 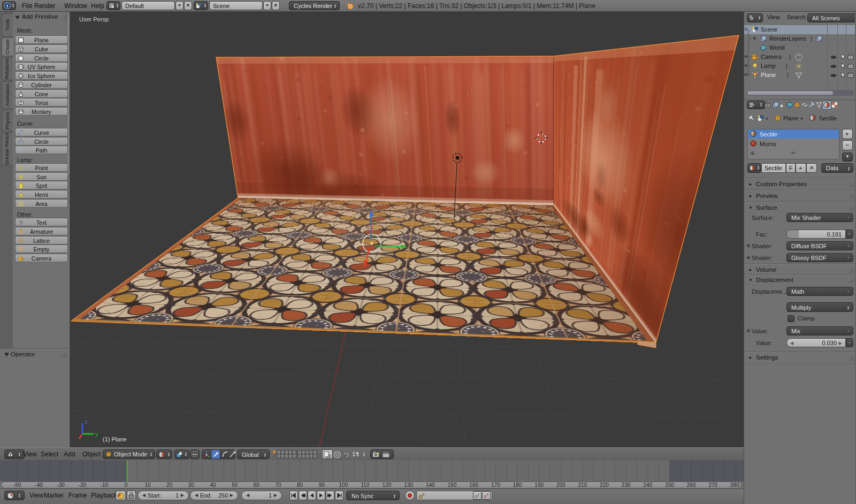 What do you see at coordinates (583, 485) in the screenshot?
I see `svg-text: 210` at bounding box center [583, 485].